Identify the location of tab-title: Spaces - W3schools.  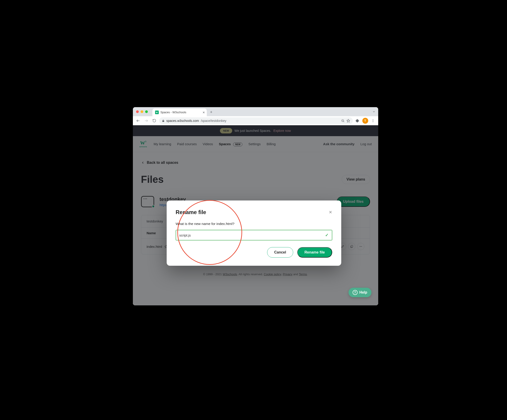
(173, 112).